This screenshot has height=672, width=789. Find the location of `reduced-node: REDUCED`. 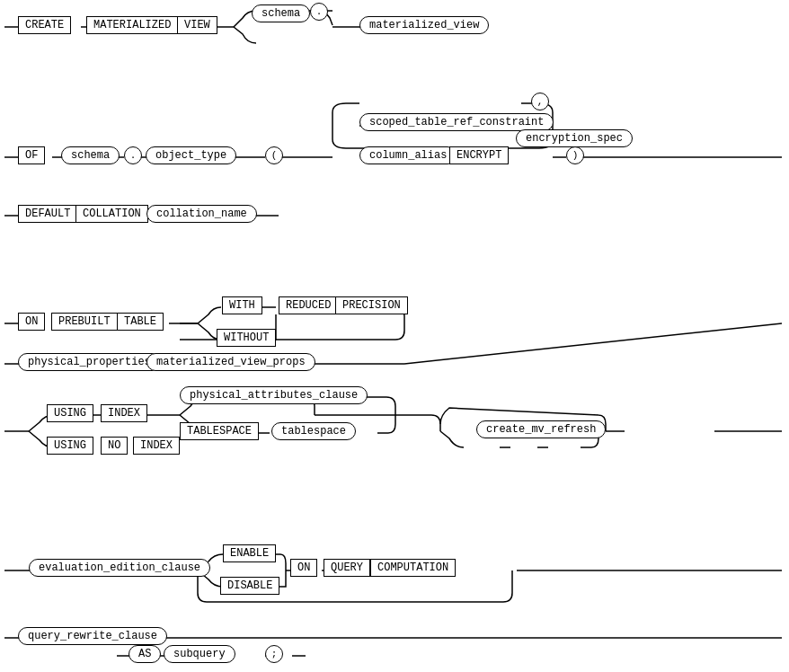

reduced-node: REDUCED is located at coordinates (308, 305).